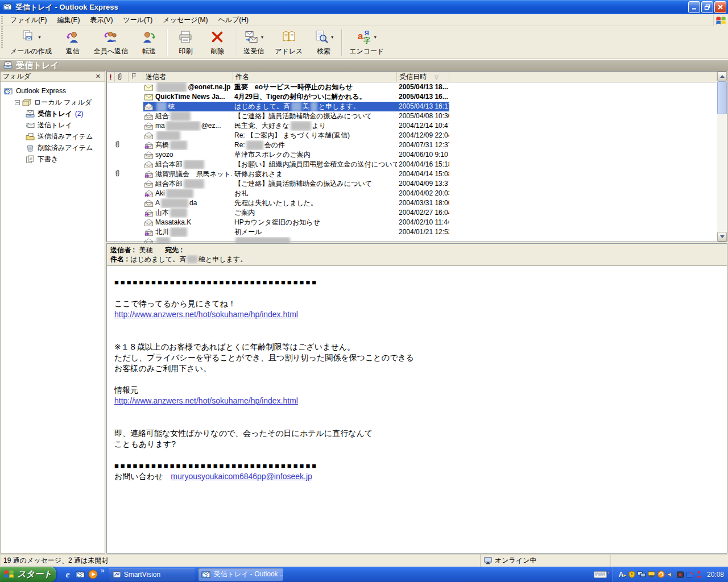 The height and width of the screenshot is (582, 728). Describe the element at coordinates (233, 20) in the screenshot. I see `menu-item-help: ヘルプ(H)` at that location.